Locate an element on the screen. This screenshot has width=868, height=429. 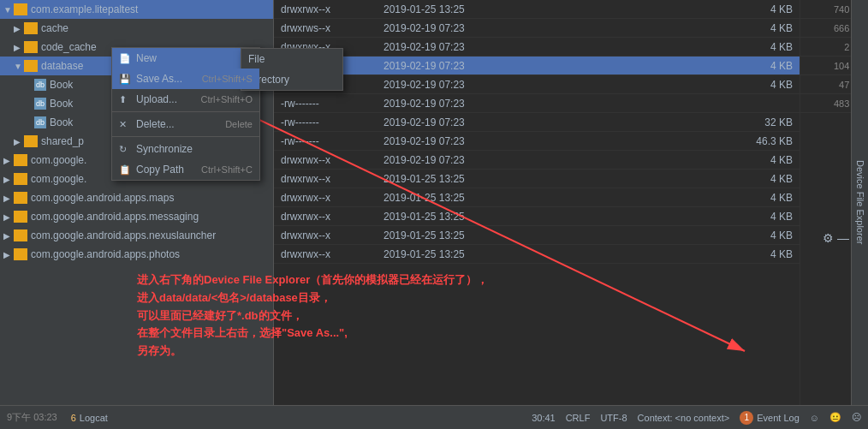
tree-label: cache is located at coordinates (55, 28).